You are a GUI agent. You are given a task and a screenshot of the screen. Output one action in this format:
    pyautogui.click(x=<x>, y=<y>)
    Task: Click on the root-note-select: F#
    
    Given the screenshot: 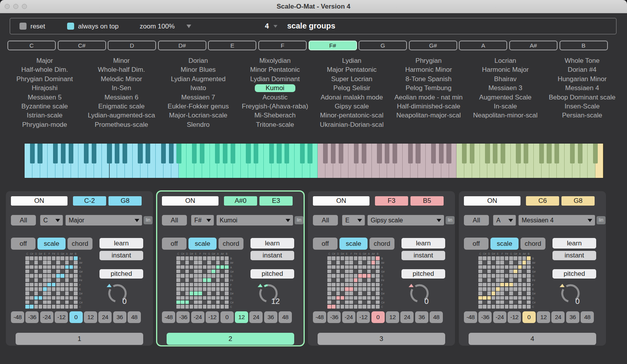 What is the action you would take?
    pyautogui.click(x=202, y=220)
    